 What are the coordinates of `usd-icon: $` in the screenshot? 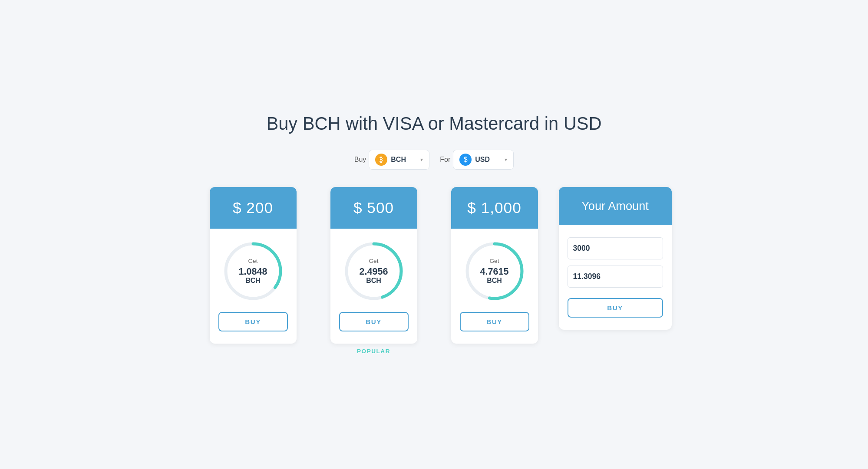 It's located at (465, 160).